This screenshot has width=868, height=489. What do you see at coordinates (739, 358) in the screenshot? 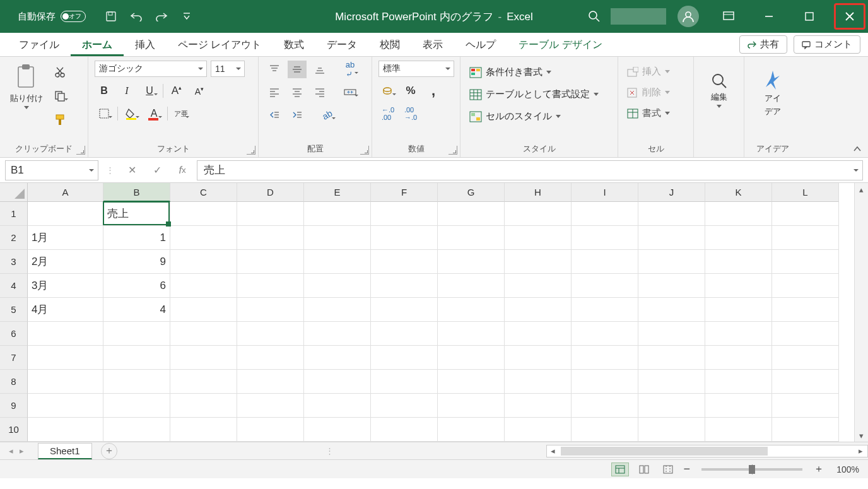
I see `cell-K7` at bounding box center [739, 358].